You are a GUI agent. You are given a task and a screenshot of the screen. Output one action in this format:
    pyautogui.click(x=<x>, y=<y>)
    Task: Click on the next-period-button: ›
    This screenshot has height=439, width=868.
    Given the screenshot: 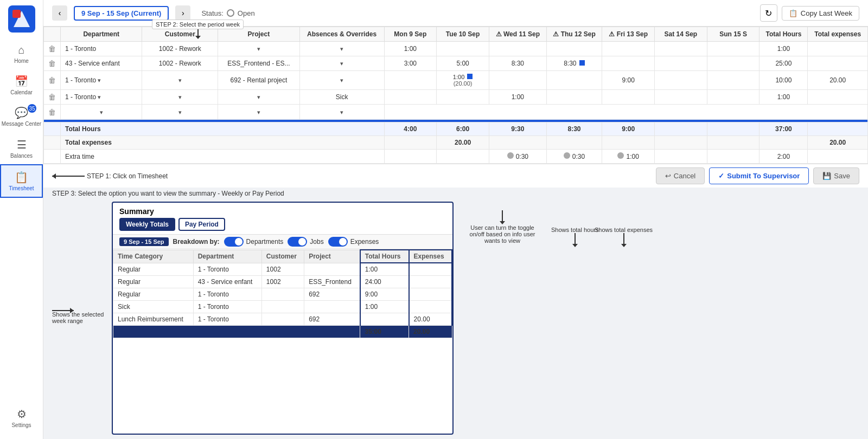 What is the action you would take?
    pyautogui.click(x=183, y=13)
    